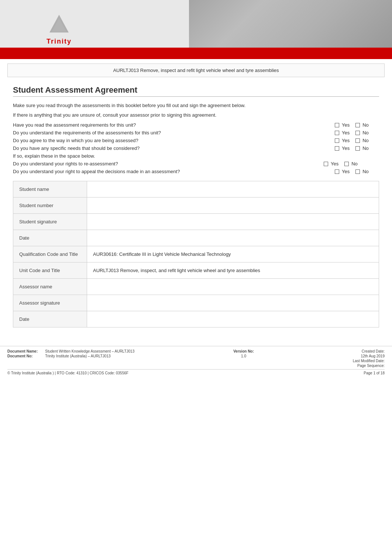 This screenshot has width=392, height=556. I want to click on form-row-label: Assessor signature, so click(50, 303).